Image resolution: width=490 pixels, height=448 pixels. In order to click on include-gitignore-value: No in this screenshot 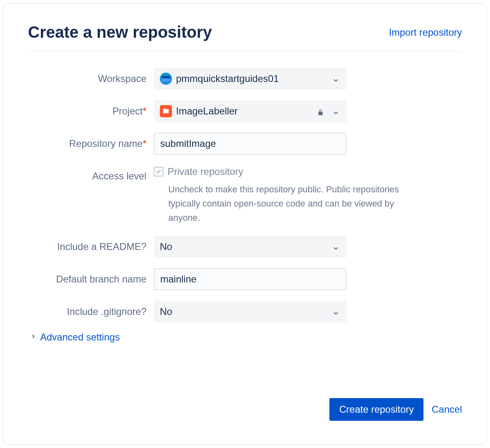, I will do `click(166, 312)`.